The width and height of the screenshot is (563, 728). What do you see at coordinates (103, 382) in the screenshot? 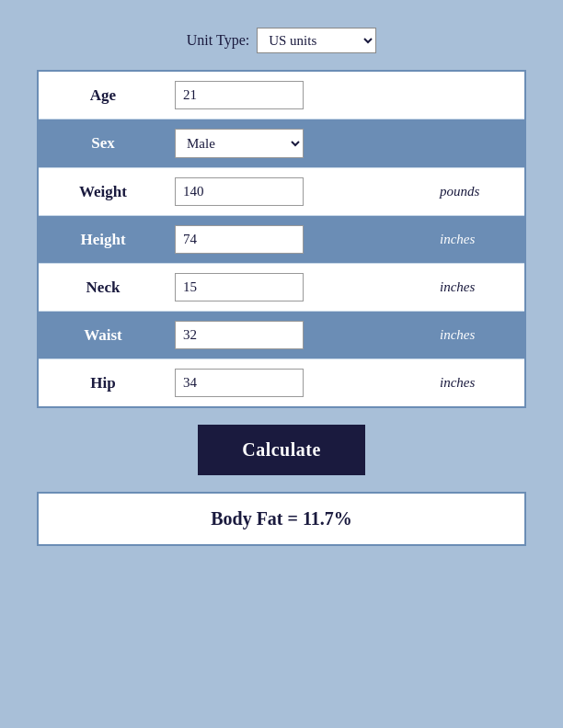
I see `label-hip: Hip` at bounding box center [103, 382].